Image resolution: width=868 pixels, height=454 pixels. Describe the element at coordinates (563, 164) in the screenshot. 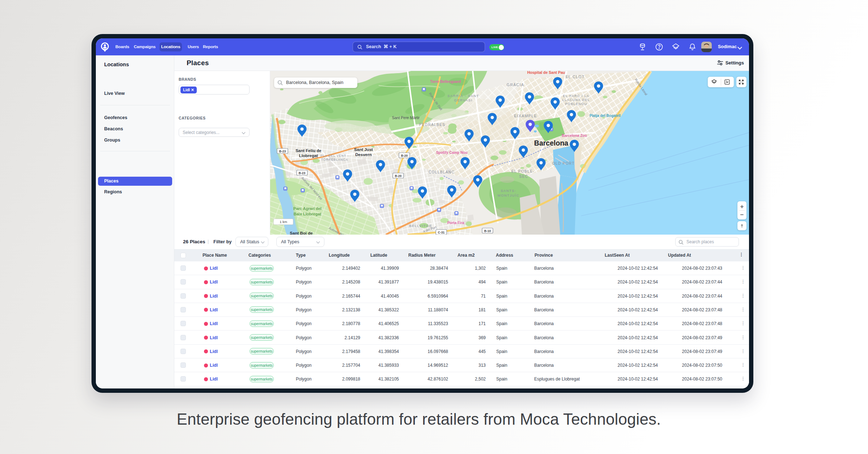

I see `svg-text: OLD PORT` at that location.